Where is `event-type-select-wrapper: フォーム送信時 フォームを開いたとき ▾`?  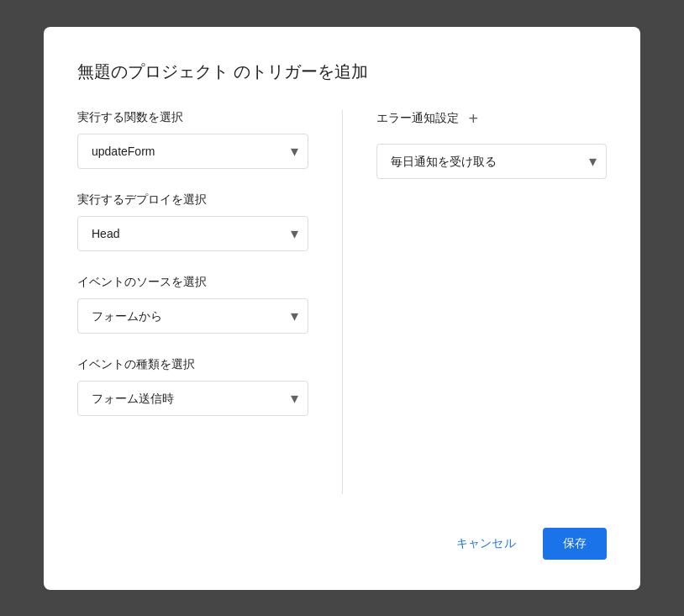 event-type-select-wrapper: フォーム送信時 フォームを開いたとき ▾ is located at coordinates (193, 398).